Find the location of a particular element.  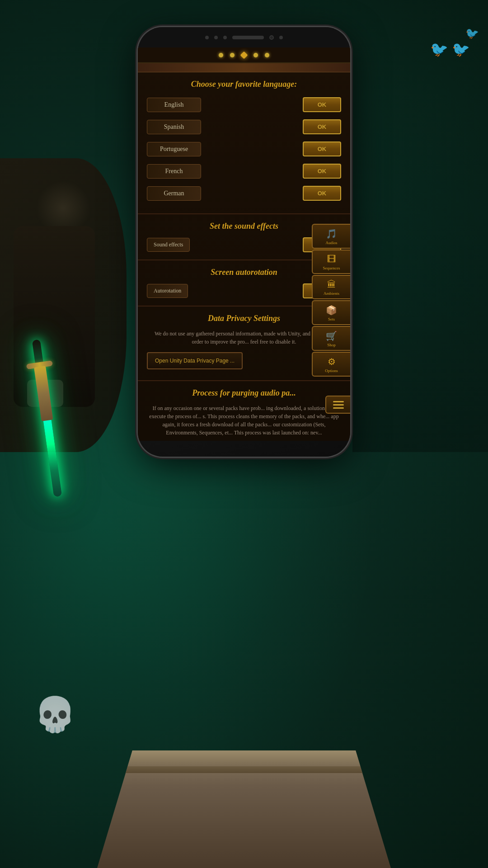

pedestal-middle is located at coordinates (244, 769).